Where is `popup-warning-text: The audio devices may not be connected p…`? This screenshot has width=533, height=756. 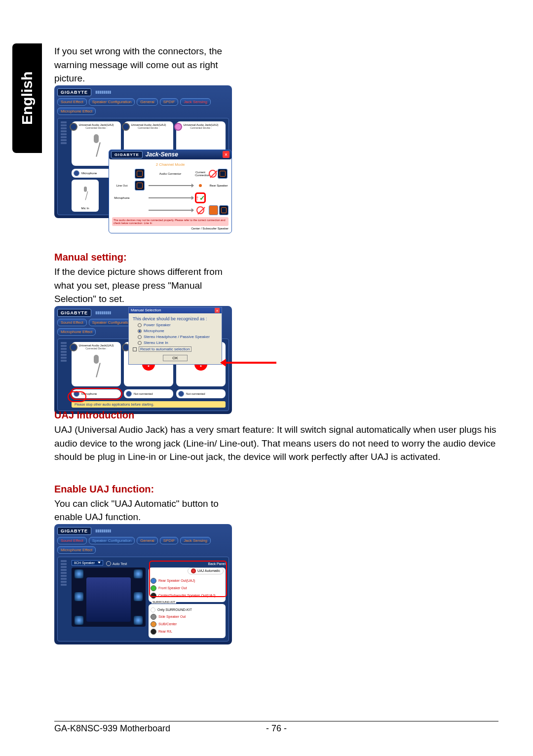
popup-warning-text: The audio devices may not be connected p… is located at coordinates (170, 222).